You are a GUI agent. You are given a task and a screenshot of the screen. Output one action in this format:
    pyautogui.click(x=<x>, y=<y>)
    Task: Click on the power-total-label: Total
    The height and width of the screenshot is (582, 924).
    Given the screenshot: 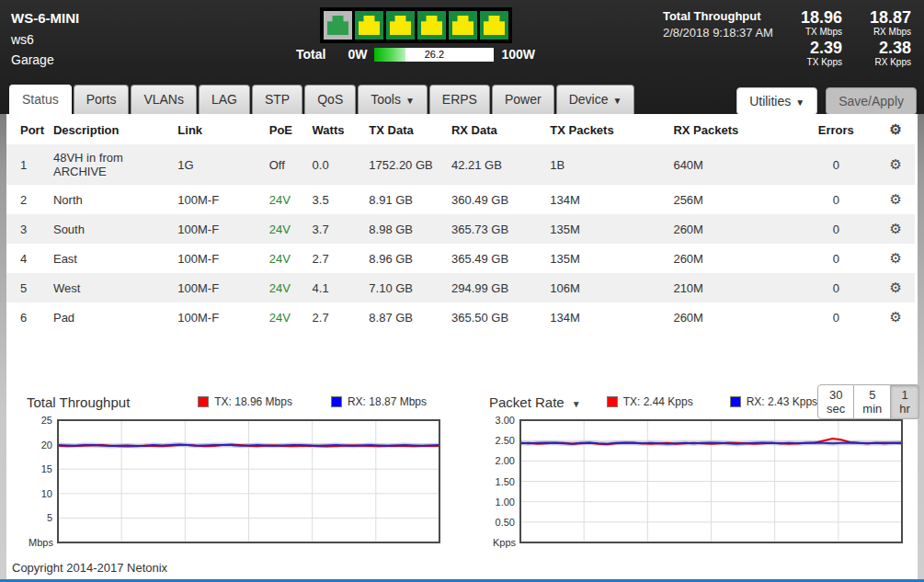 What is the action you would take?
    pyautogui.click(x=311, y=54)
    